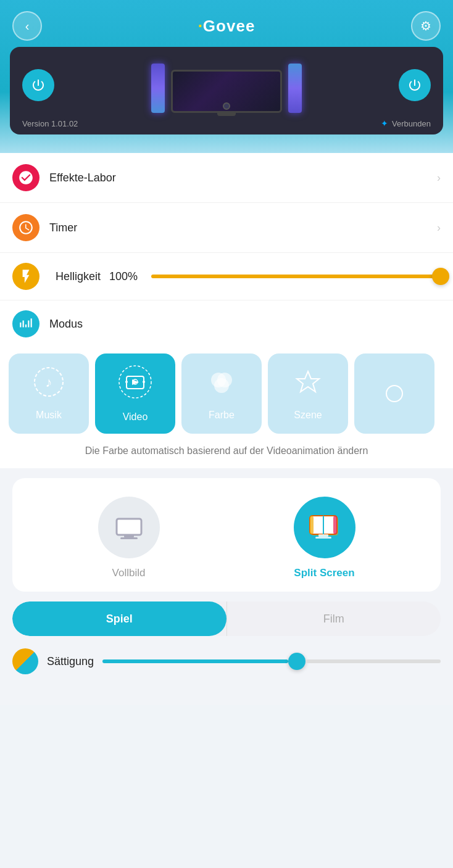  Describe the element at coordinates (226, 391) in the screenshot. I see `mode-tabs: ♪ Musik Video` at that location.